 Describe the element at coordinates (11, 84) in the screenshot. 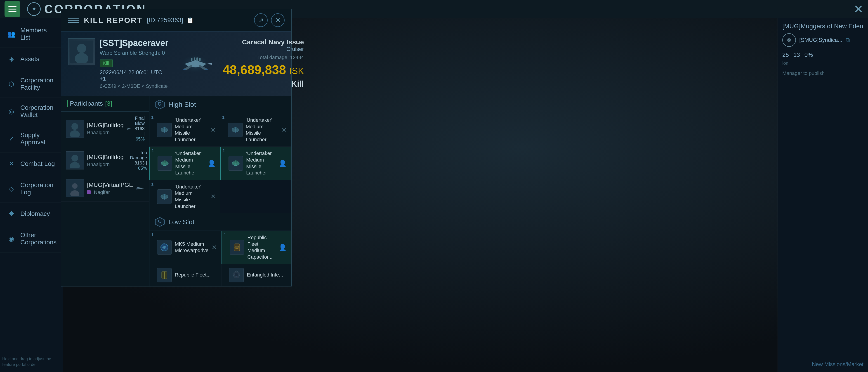

I see `facility-icon: ⬡` at that location.